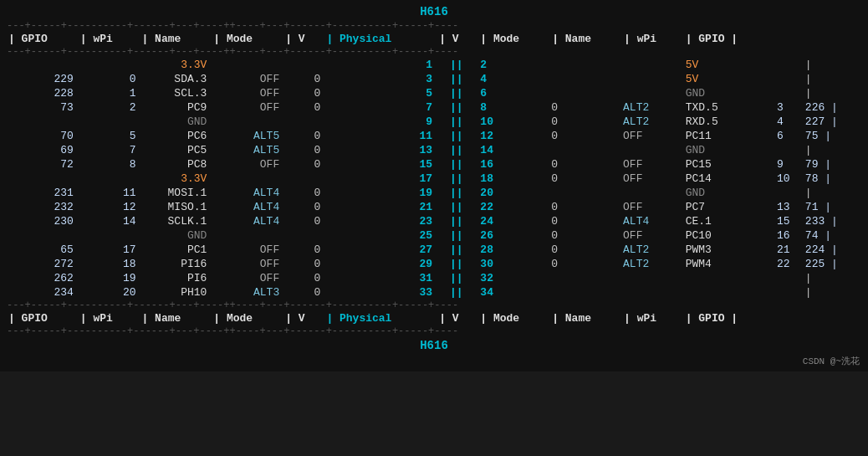 This screenshot has height=456, width=868. What do you see at coordinates (728, 264) in the screenshot?
I see `table-cell: PWM4` at bounding box center [728, 264].